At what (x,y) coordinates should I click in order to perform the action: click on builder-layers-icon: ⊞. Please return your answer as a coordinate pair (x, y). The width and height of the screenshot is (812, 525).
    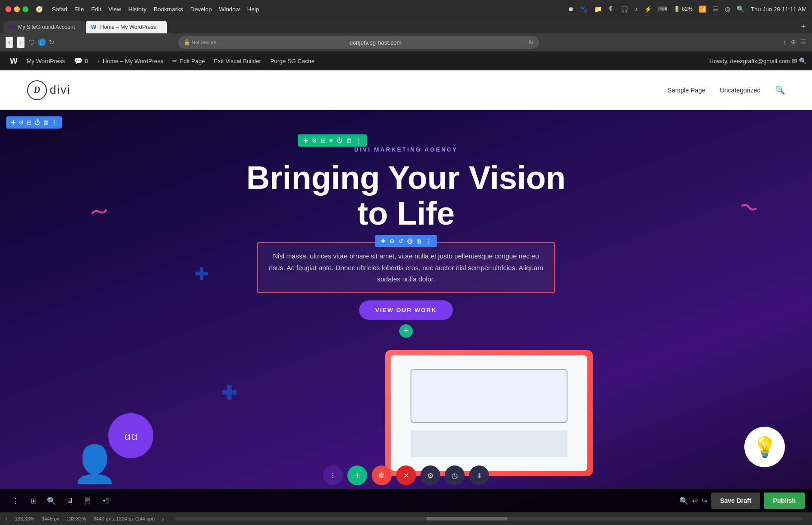
    Looking at the image, I should click on (33, 501).